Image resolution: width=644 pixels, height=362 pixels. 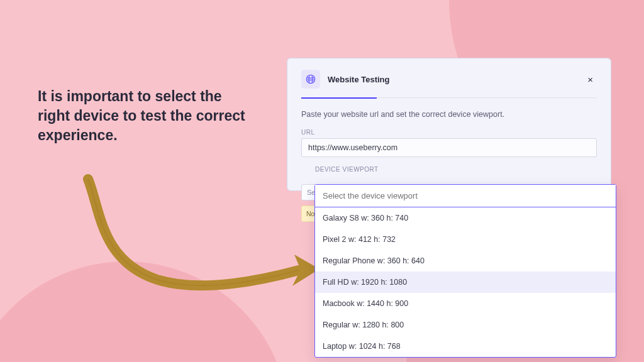 What do you see at coordinates (465, 304) in the screenshot?
I see `dropdown-option: Macbook w: 1440 h: 900` at bounding box center [465, 304].